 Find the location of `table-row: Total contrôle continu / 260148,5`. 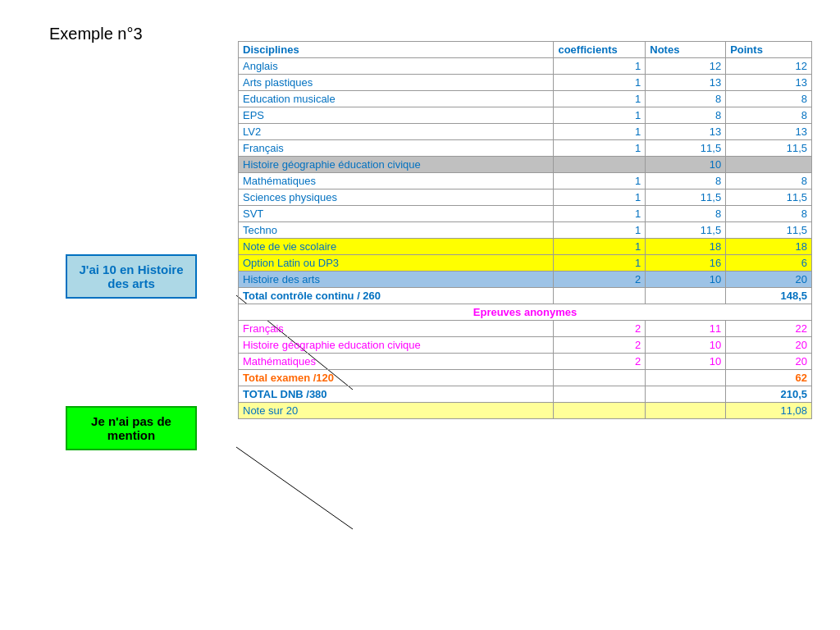

table-row: Total contrôle continu / 260148,5 is located at coordinates (525, 296).